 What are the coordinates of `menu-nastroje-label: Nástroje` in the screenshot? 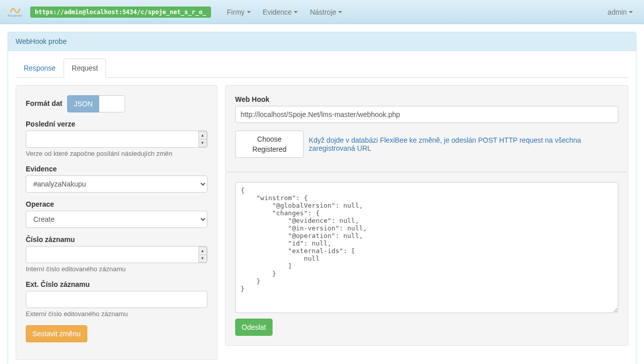 It's located at (323, 12).